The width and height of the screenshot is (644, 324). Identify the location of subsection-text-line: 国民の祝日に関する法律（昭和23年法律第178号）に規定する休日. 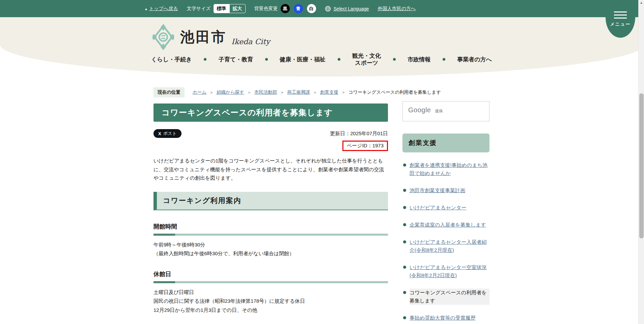
(271, 301).